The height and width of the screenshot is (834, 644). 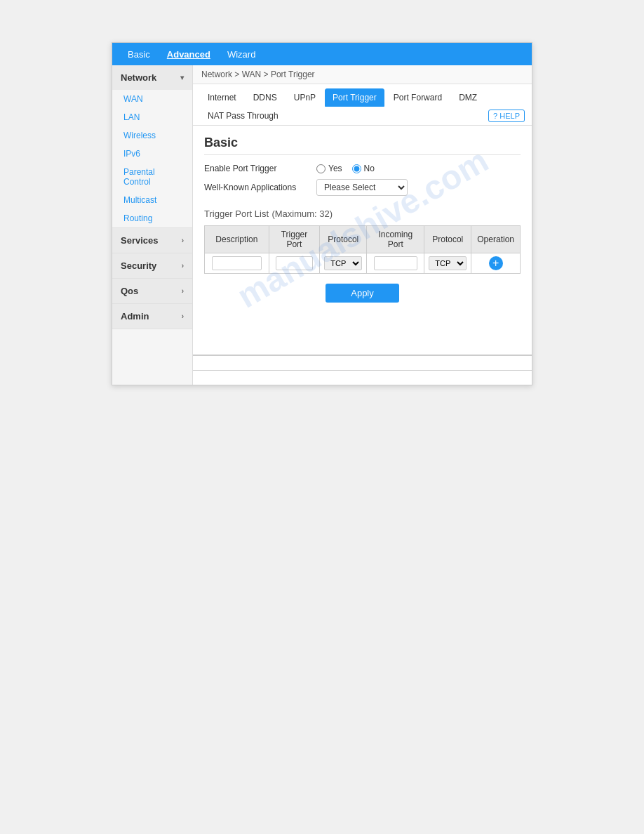 I want to click on trigger-table: Description Trigger Port Protocol Incomi…, so click(x=362, y=250).